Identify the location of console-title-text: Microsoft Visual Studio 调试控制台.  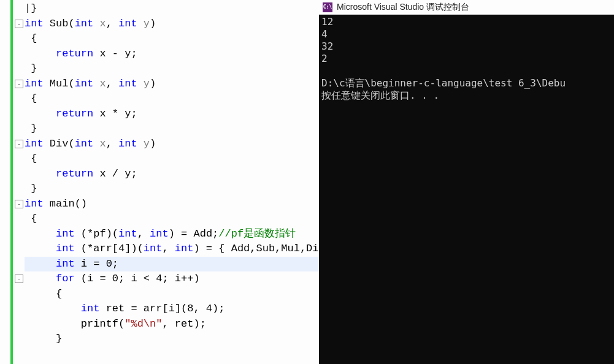
(403, 7).